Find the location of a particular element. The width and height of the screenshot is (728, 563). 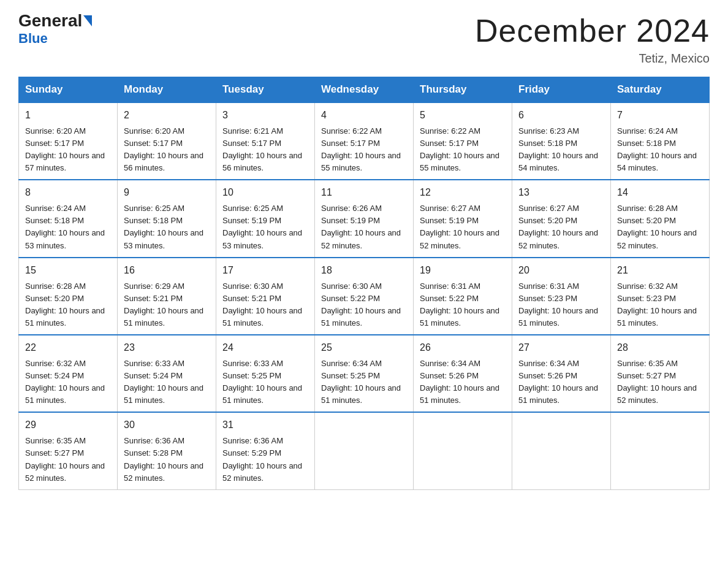

calendar-day-cell: 1Sunrise: 6:20 AMSunset: 5:17 PMDaylight… is located at coordinates (69, 141).